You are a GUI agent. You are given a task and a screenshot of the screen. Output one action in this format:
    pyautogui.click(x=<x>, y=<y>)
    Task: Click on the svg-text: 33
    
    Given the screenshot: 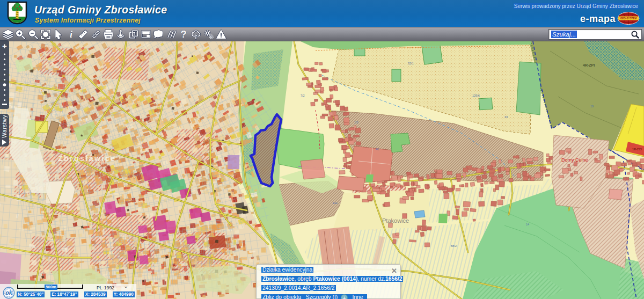 What is the action you would take?
    pyautogui.click(x=506, y=117)
    